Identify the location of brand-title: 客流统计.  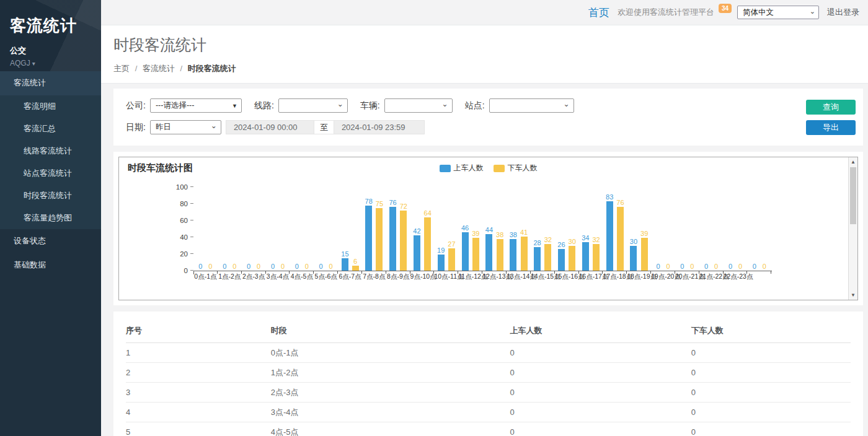
(51, 26).